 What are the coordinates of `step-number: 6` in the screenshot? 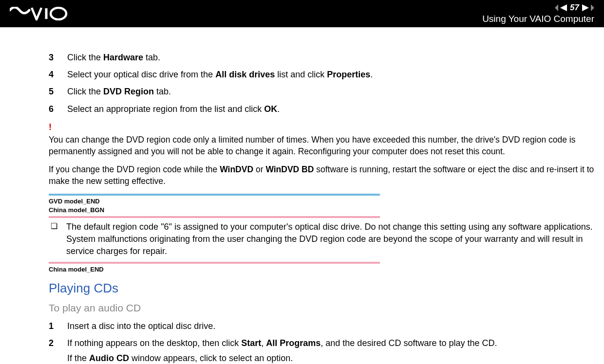 It's located at (53, 109).